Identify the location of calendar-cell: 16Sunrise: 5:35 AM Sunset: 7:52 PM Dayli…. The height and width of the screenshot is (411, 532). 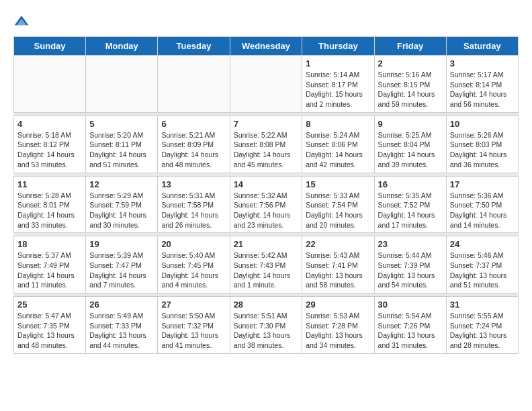
(410, 204).